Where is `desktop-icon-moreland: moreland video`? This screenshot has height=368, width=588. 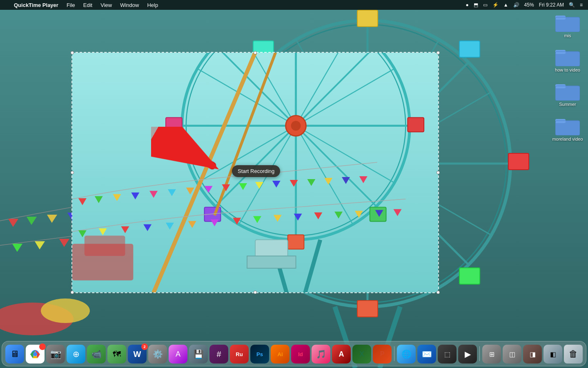 desktop-icon-moreland: moreland video is located at coordinates (568, 129).